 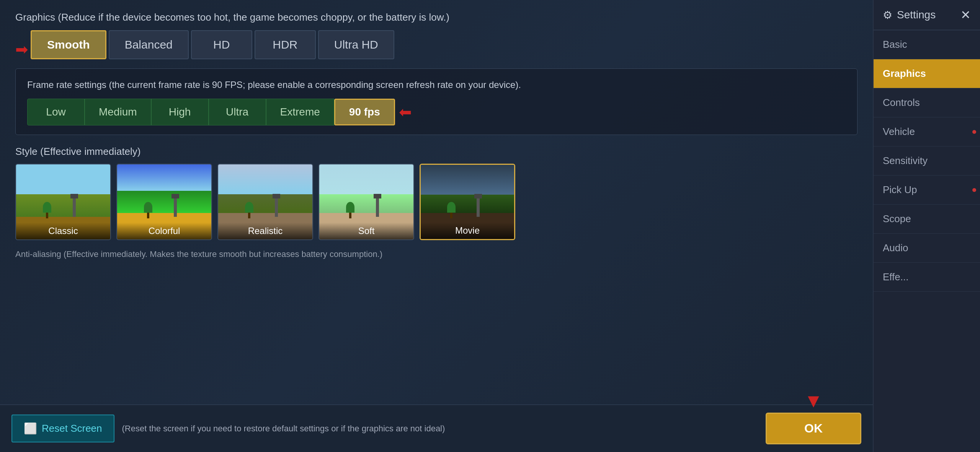 I want to click on classic-label: Classic, so click(x=63, y=231).